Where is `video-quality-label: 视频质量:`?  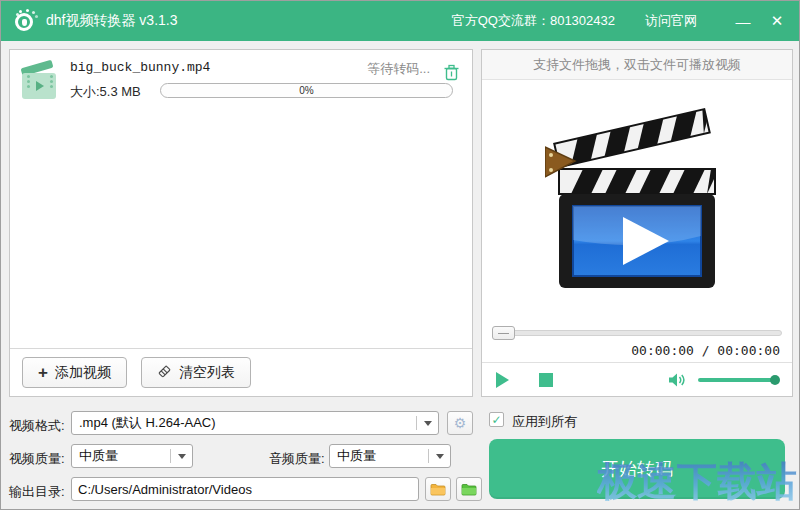
video-quality-label: 视频质量: is located at coordinates (37, 459).